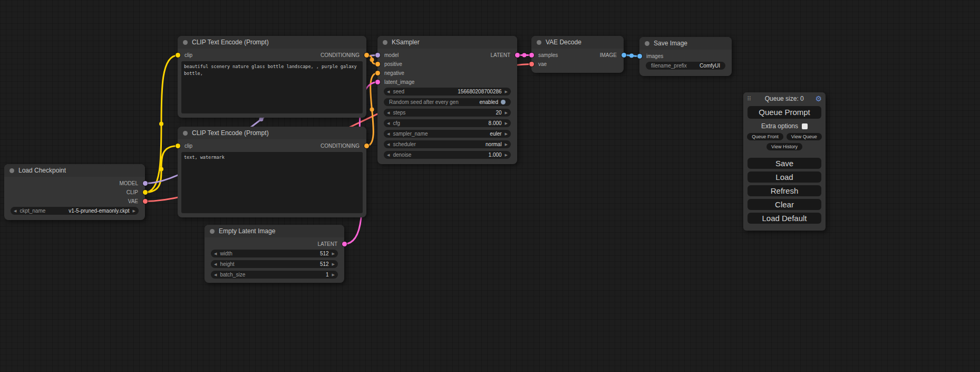 The height and width of the screenshot is (372, 980). I want to click on widget-sampler-name: ◀ sampler_name euler ▶, so click(447, 134).